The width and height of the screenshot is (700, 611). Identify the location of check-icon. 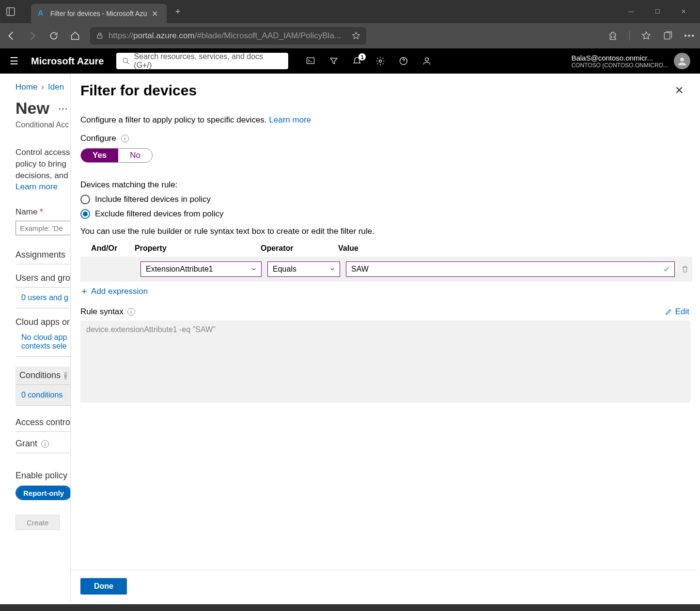
(667, 269).